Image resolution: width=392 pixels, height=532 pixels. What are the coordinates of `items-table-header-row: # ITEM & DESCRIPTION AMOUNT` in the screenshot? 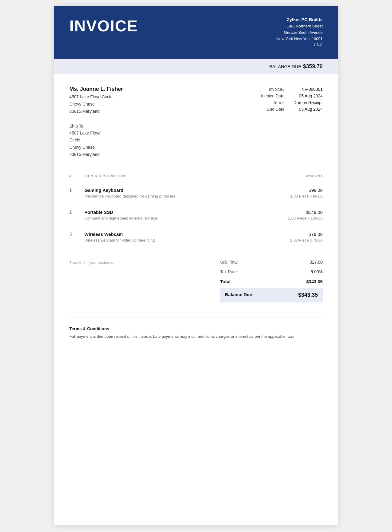 It's located at (196, 176).